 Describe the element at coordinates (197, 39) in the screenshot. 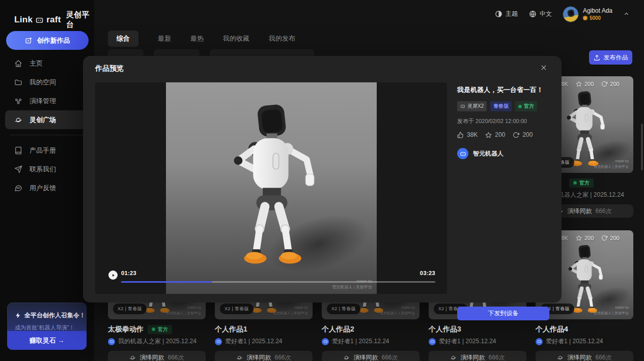

I see `tab-3: 最热` at that location.